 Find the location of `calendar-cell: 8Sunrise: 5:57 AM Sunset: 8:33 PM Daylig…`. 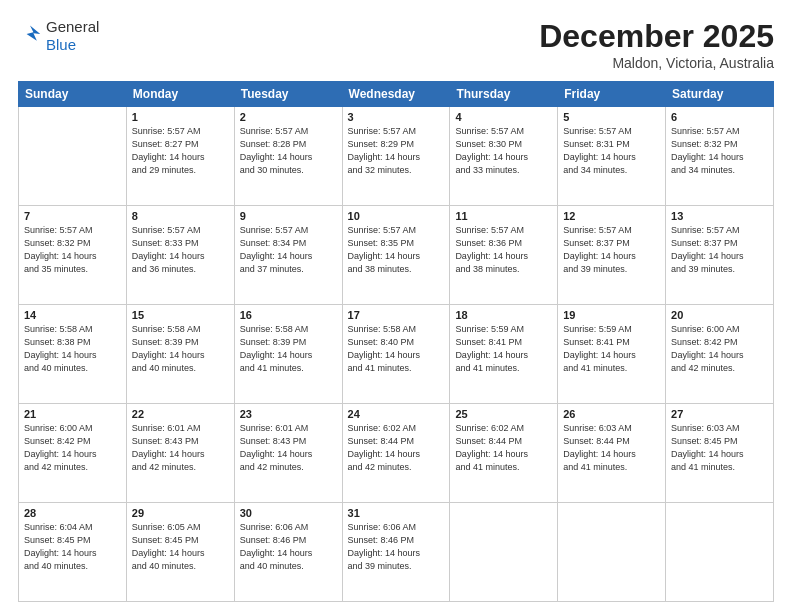

calendar-cell: 8Sunrise: 5:57 AM Sunset: 8:33 PM Daylig… is located at coordinates (180, 256).